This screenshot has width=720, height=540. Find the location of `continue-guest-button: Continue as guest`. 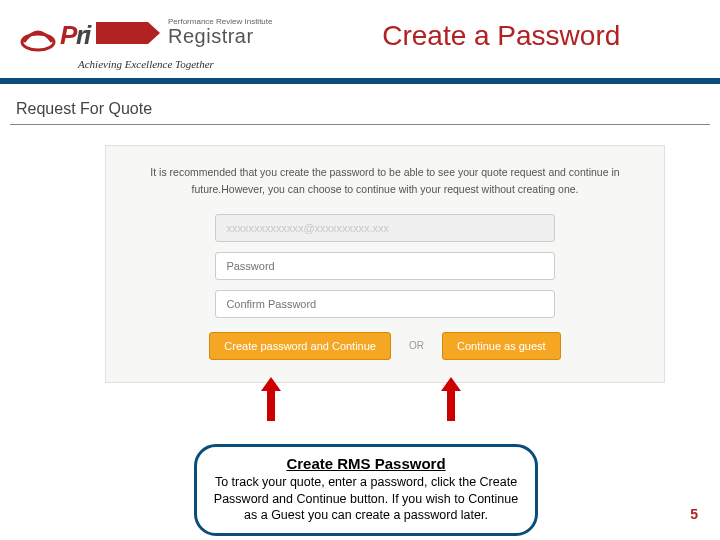

continue-guest-button: Continue as guest is located at coordinates (502, 346).